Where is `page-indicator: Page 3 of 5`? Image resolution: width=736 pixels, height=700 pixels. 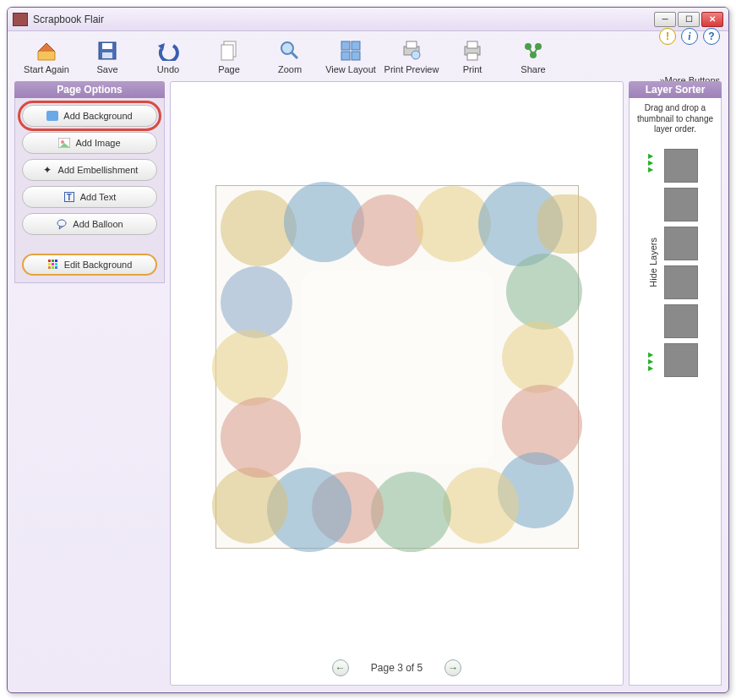 page-indicator: Page 3 of 5 is located at coordinates (397, 668).